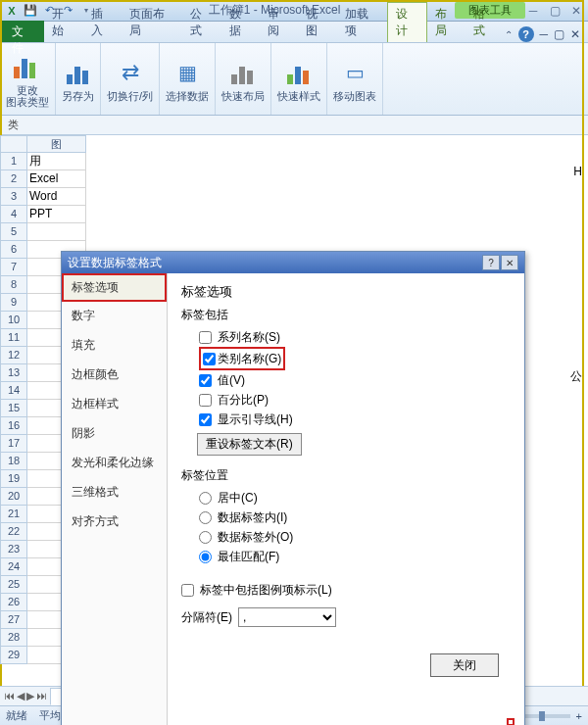 The height and width of the screenshot is (725, 588). I want to click on row-header: 17, so click(14, 444).